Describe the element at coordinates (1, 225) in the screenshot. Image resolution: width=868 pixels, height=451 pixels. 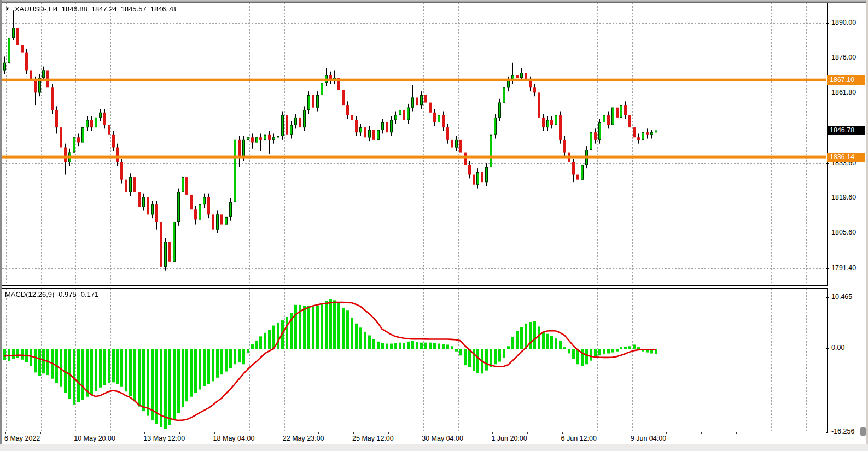
I see `window-left-border` at that location.